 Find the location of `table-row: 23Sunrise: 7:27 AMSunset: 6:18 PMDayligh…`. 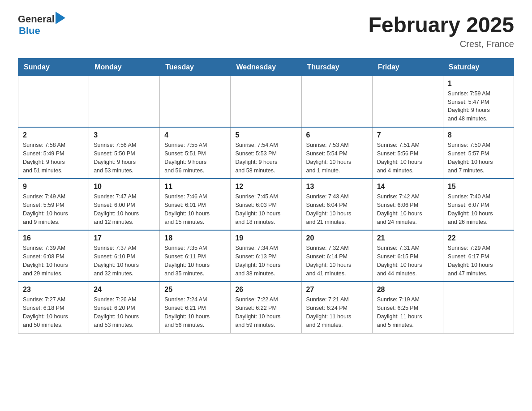

table-row: 23Sunrise: 7:27 AMSunset: 6:18 PMDayligh… is located at coordinates (54, 307).